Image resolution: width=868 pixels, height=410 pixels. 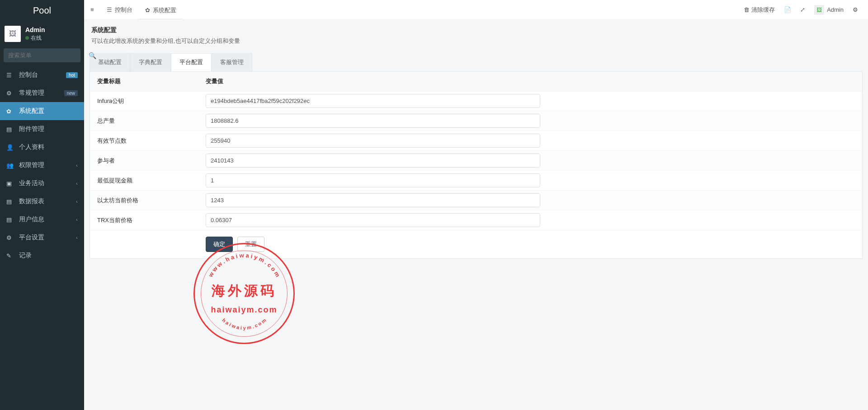 I want to click on config-tab-3: 客服管理, so click(x=232, y=62).